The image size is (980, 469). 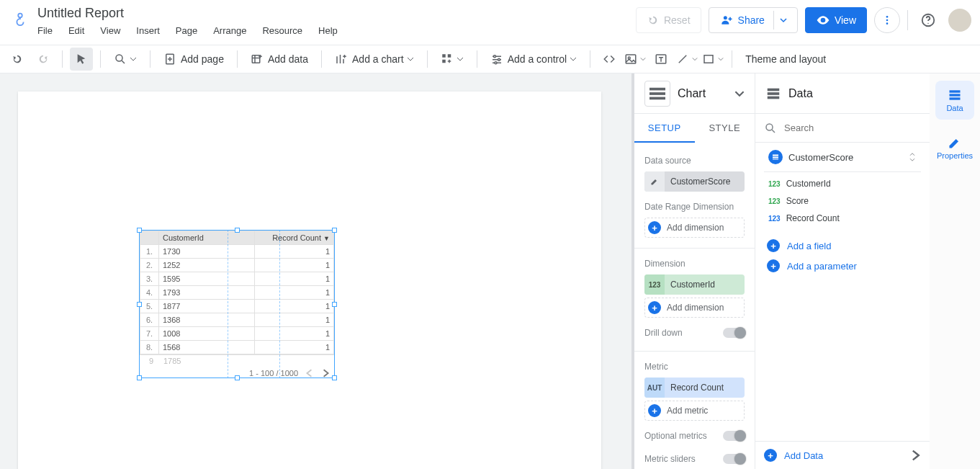 What do you see at coordinates (43, 59) in the screenshot?
I see `redo-button` at bounding box center [43, 59].